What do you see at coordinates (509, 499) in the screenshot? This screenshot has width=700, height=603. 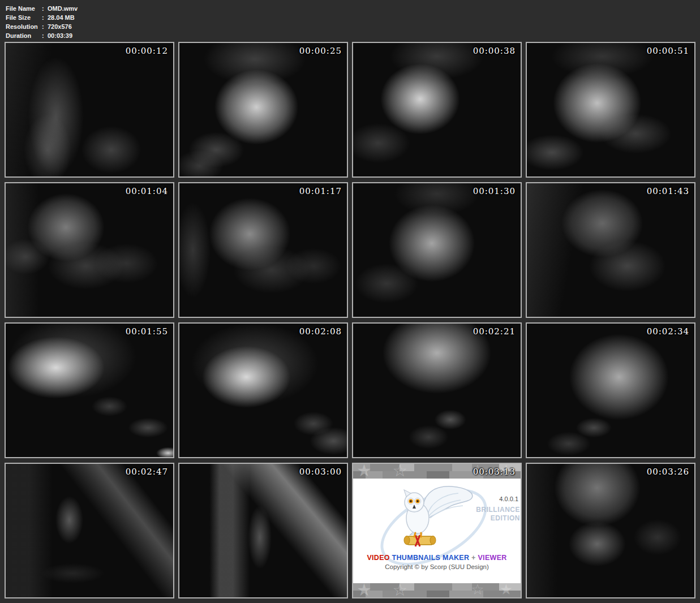 I see `version-label: 4.0.0.1` at bounding box center [509, 499].